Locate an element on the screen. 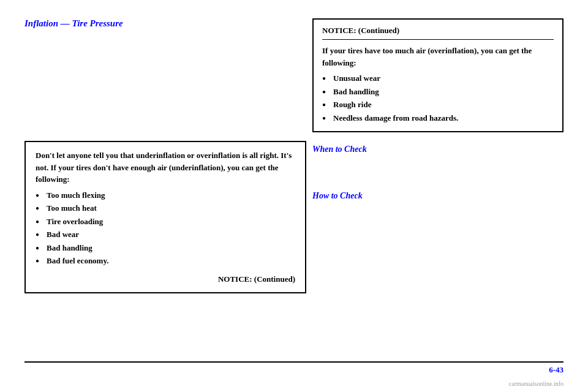 This screenshot has height=392, width=588. list-item: Bad wear is located at coordinates (165, 235).